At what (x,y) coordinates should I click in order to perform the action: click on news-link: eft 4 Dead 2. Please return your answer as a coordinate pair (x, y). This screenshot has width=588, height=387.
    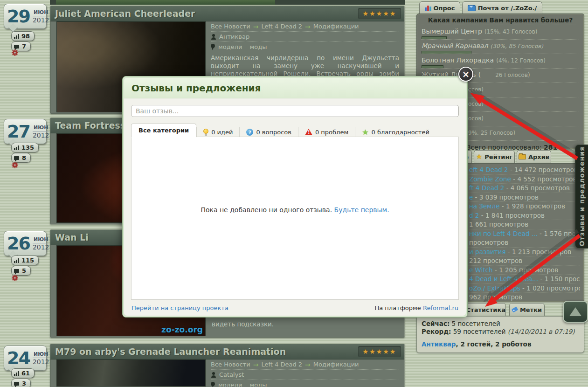
    Looking at the image, I should click on (489, 170).